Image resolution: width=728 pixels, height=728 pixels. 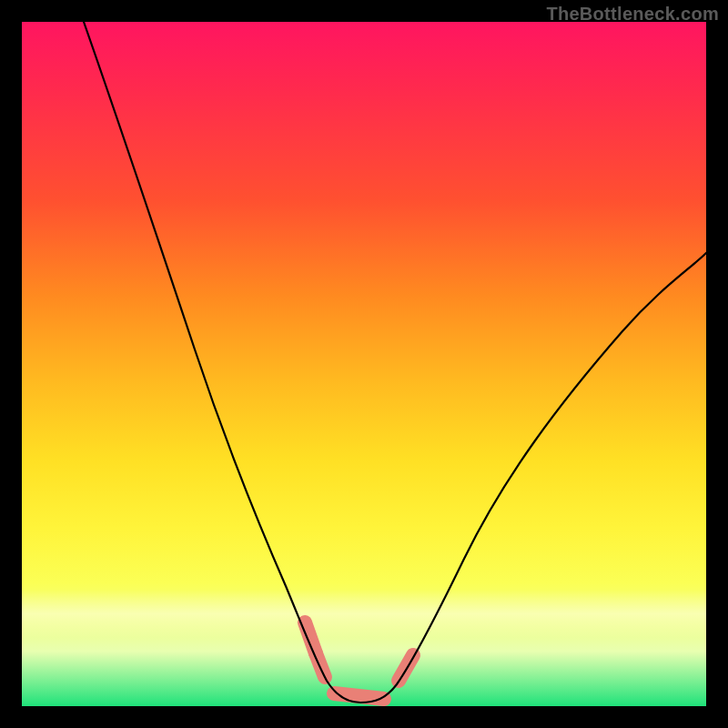 What do you see at coordinates (359, 661) in the screenshot?
I see `valley-marker-group` at bounding box center [359, 661].